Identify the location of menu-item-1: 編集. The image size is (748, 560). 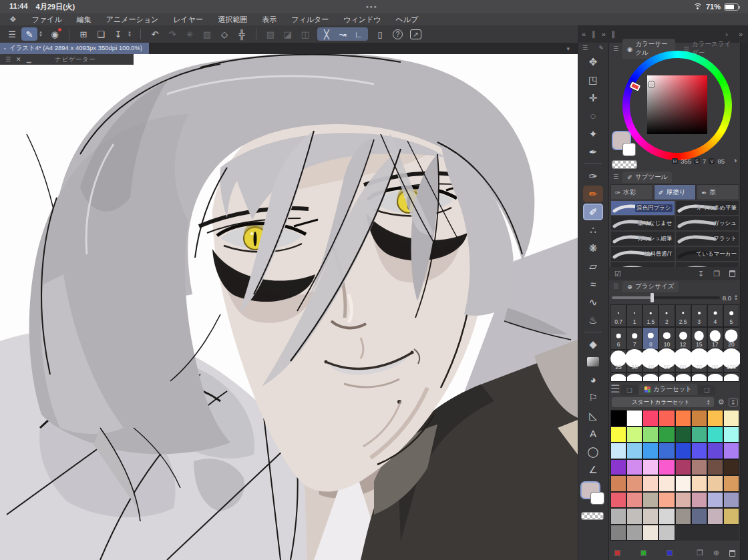
(84, 19).